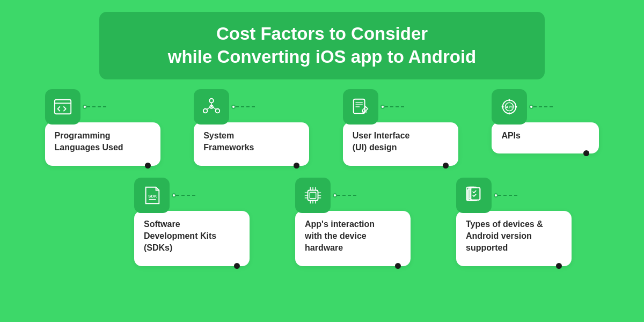 The image size is (644, 322). I want to click on label-devices: Types of devices &Android versionsupport…, so click(514, 236).